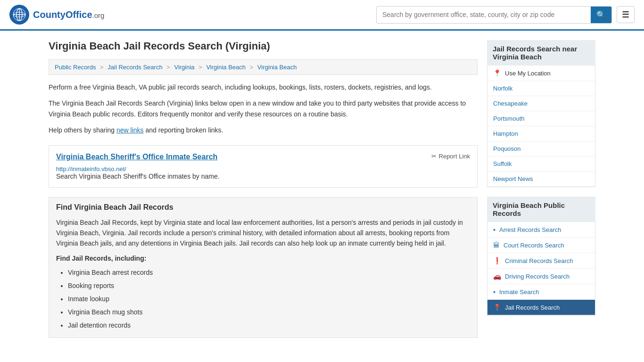  What do you see at coordinates (322, 15) in the screenshot?
I see `site-header: CountyOffice.org 🔍 ☰` at bounding box center [322, 15].